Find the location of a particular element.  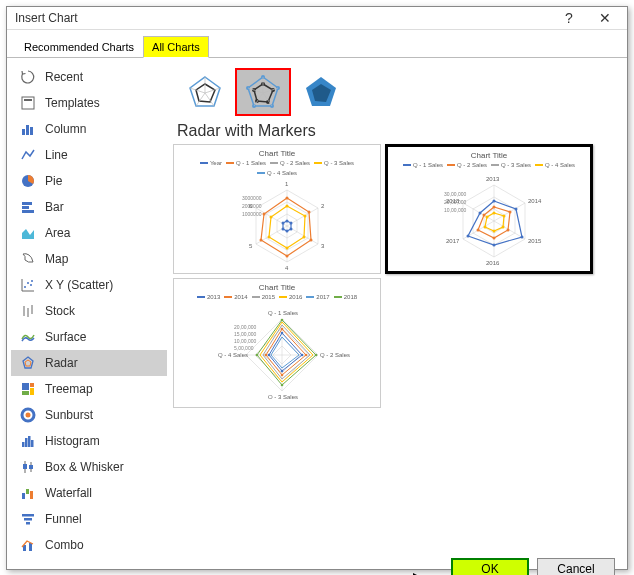

preview-2: Chart Title Q - 1 Sales Q - 2 Sales Q - … is located at coordinates (489, 209).